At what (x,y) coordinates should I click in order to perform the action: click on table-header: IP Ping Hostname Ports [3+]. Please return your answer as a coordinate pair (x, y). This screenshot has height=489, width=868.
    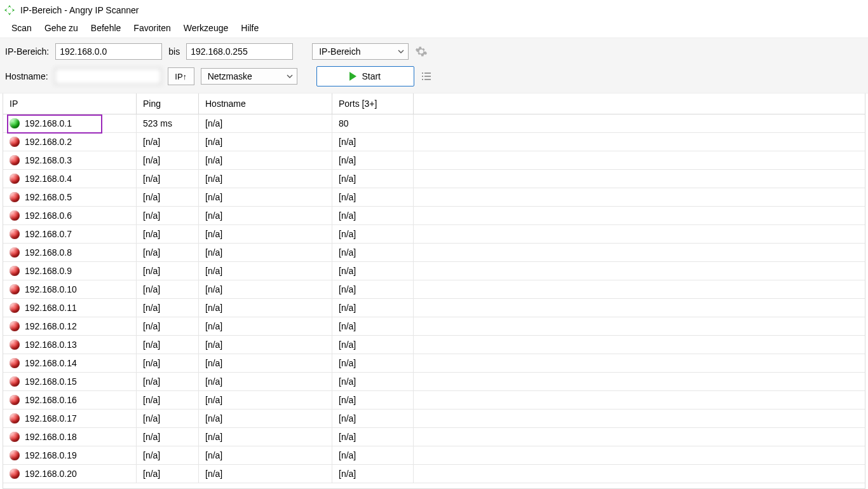
    Looking at the image, I should click on (434, 104).